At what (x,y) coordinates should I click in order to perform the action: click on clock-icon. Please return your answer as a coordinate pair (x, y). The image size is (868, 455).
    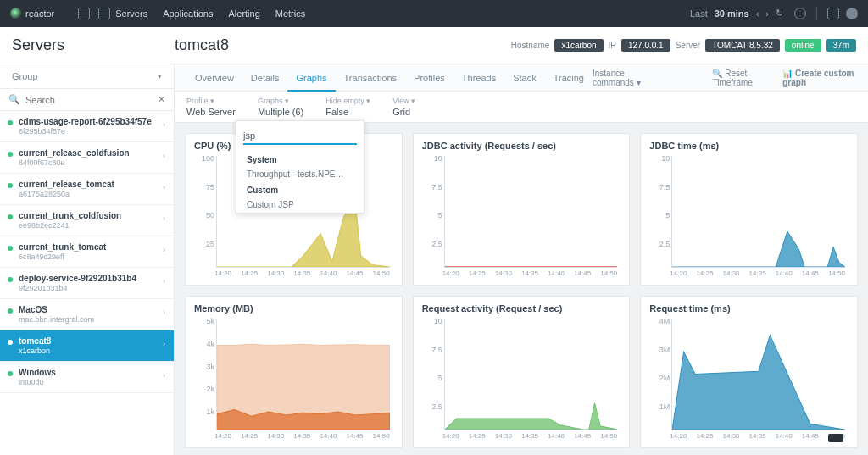
    Looking at the image, I should click on (800, 14).